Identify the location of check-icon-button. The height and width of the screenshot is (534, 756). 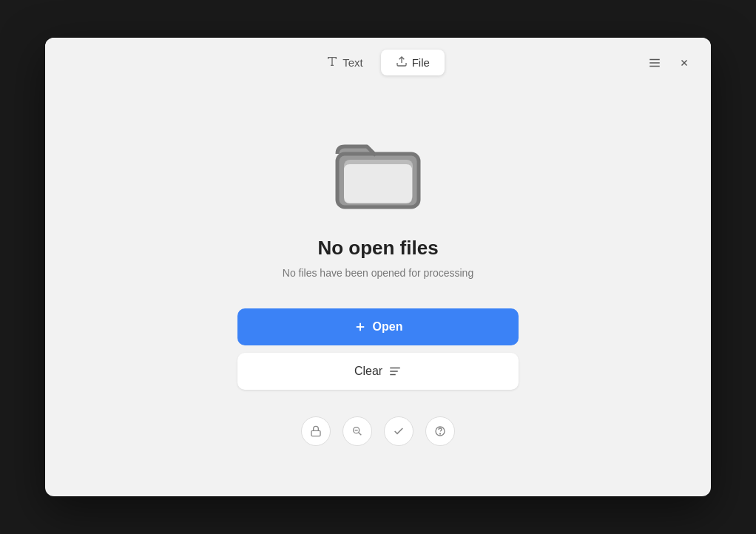
(399, 431).